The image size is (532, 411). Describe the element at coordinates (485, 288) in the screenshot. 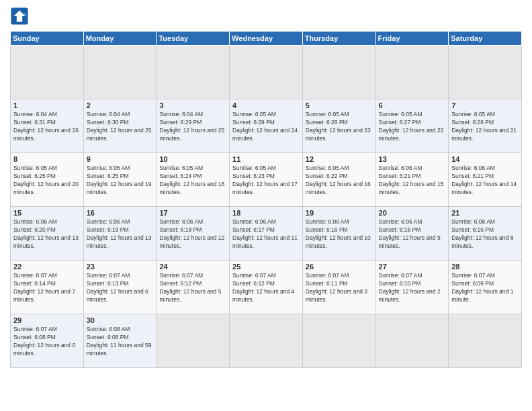

I see `cell-info: Sunrise: 6:07 AMSunset: 6:09 PMDaylight:…` at that location.